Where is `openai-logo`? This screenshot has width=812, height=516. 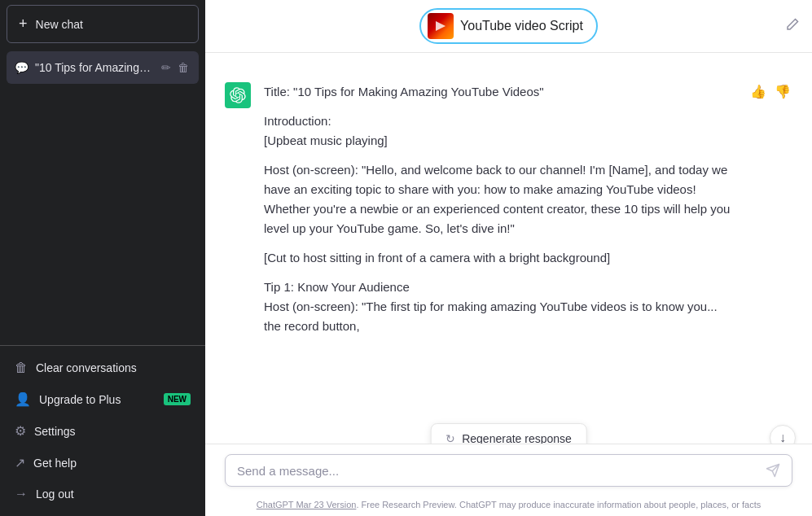
openai-logo is located at coordinates (238, 95).